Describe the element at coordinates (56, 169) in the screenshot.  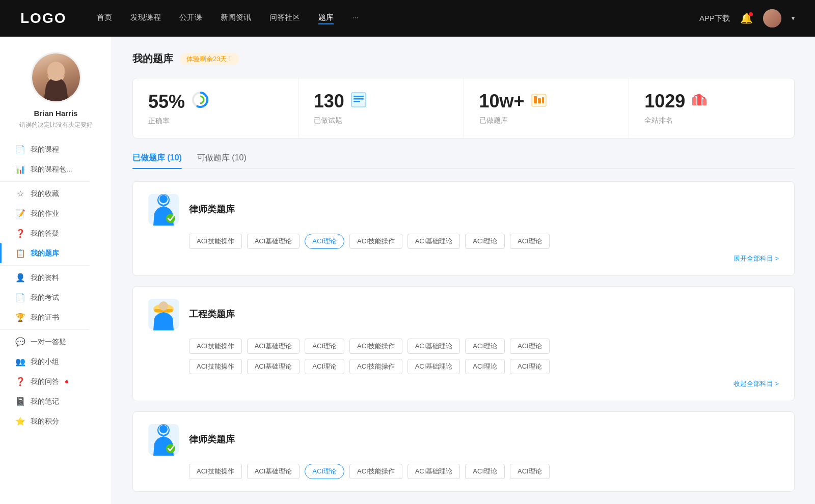
I see `sidebar-item-course-pkg: 📊 我的课程包...` at that location.